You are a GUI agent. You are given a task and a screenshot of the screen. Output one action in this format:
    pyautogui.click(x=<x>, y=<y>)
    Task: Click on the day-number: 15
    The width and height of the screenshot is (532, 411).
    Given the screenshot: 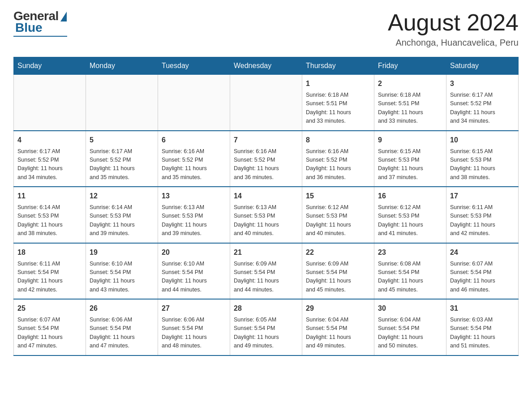 What is the action you would take?
    pyautogui.click(x=338, y=196)
    